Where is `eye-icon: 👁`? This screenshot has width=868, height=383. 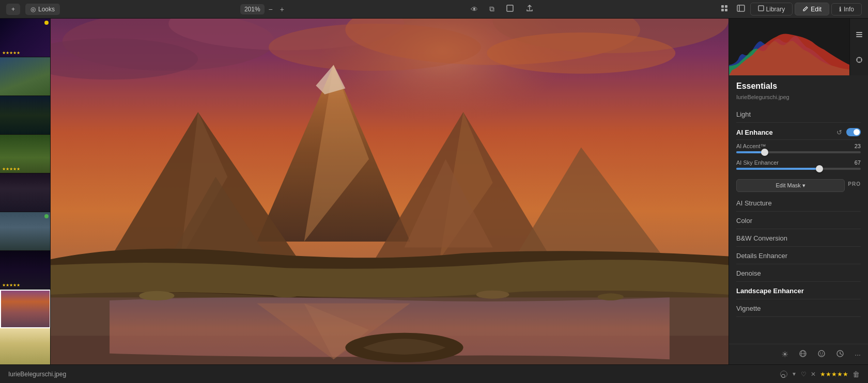 eye-icon: 👁 is located at coordinates (474, 9).